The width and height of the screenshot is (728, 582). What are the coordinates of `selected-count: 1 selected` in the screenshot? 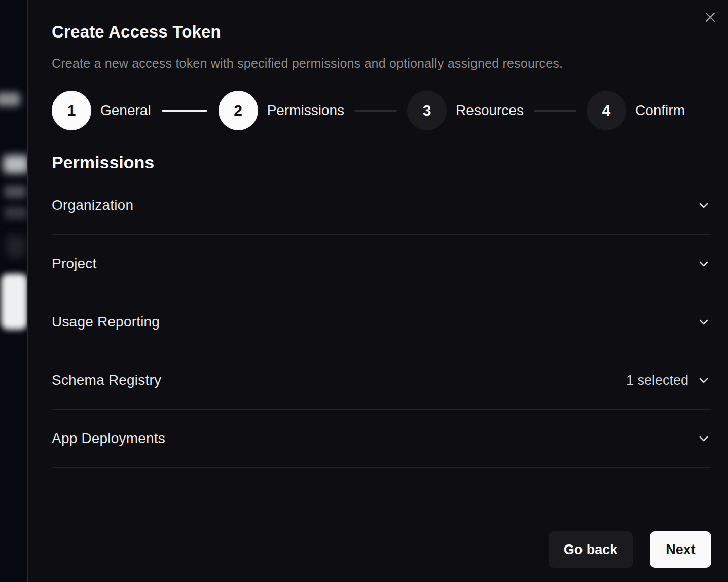 It's located at (657, 380).